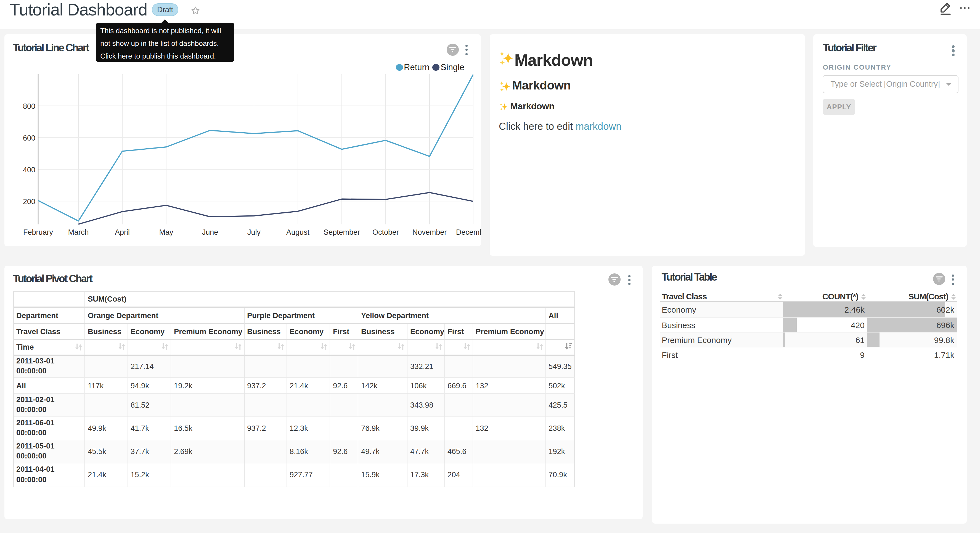 The image size is (980, 533). What do you see at coordinates (254, 232) in the screenshot?
I see `svg-text: July` at bounding box center [254, 232].